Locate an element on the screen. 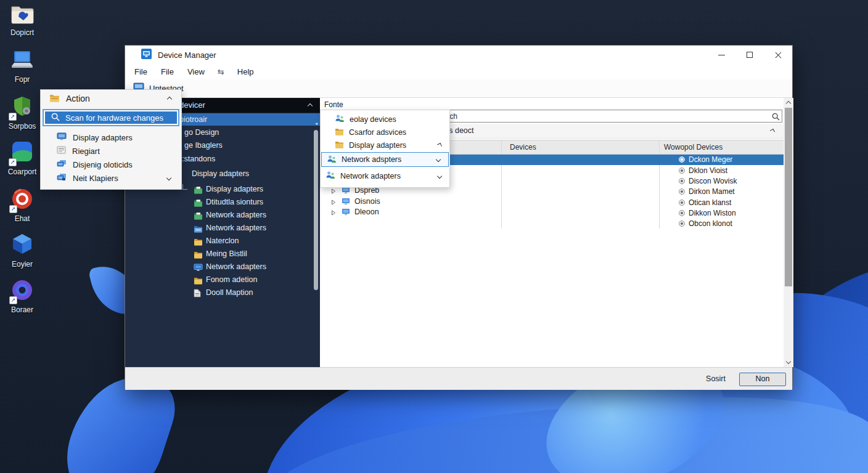 The width and height of the screenshot is (868, 473). device-list-item: Discon Wovisk is located at coordinates (721, 181).